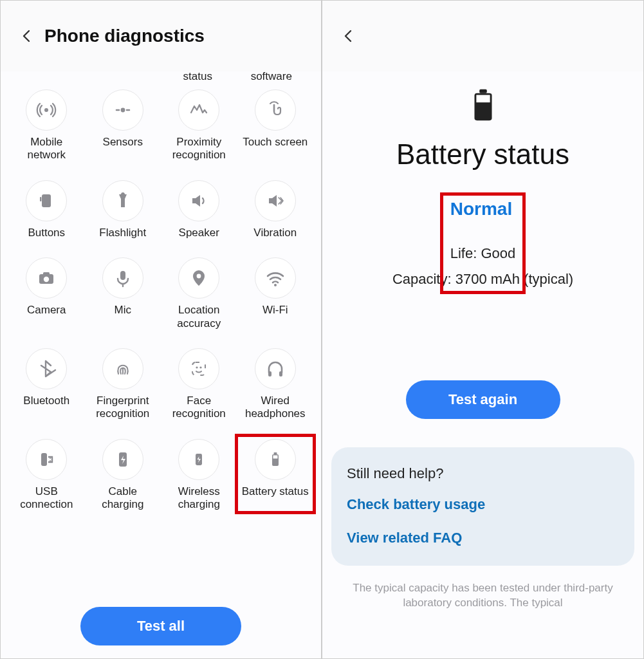 This screenshot has height=659, width=644. I want to click on tile-mobile-network: Mobile network, so click(46, 126).